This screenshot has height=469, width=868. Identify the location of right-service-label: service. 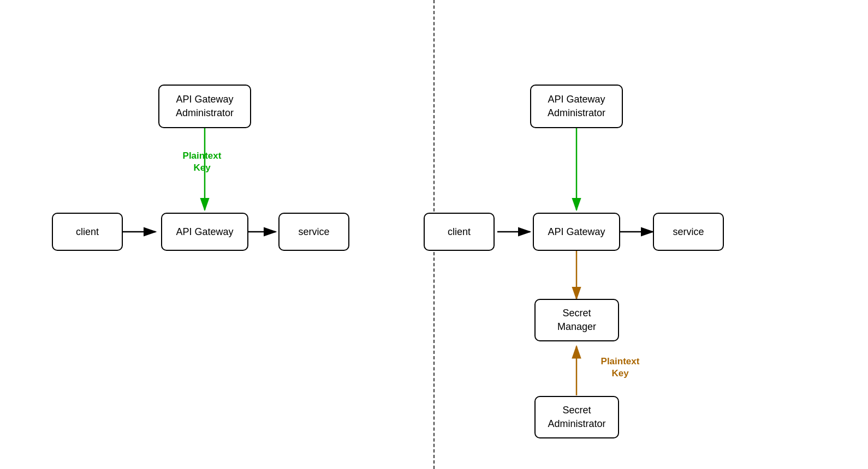
(688, 232).